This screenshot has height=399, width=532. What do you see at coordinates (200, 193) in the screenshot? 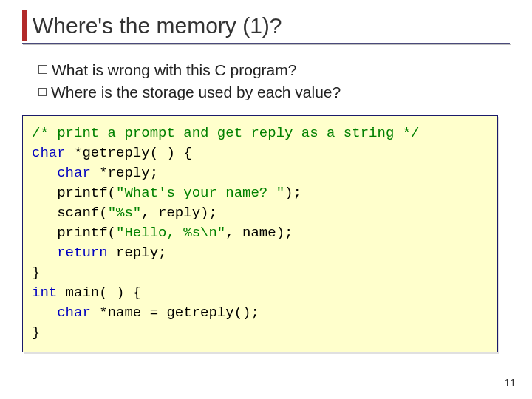
I see `code-string: "What's your name? "` at bounding box center [200, 193].